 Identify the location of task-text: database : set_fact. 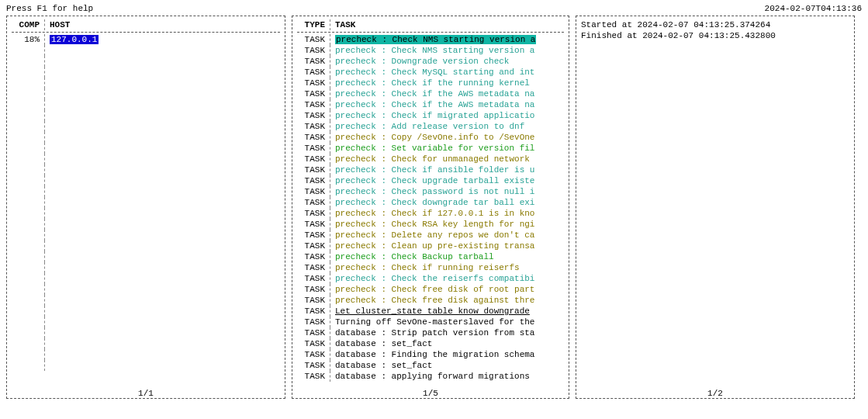
(447, 344).